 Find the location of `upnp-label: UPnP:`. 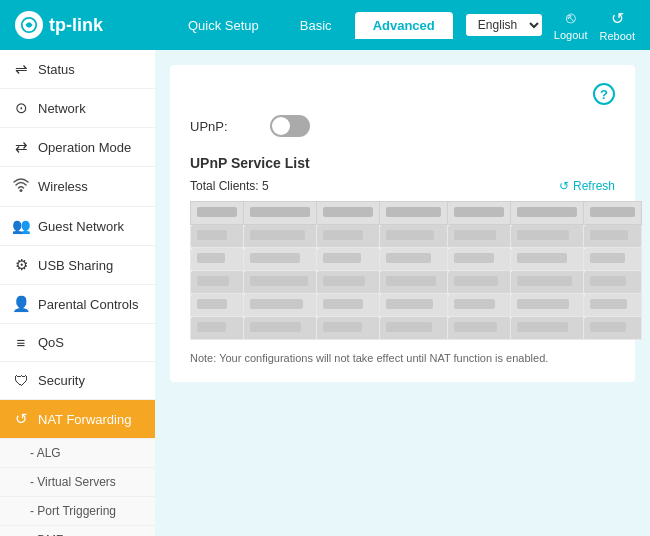

upnp-label: UPnP: is located at coordinates (230, 126).